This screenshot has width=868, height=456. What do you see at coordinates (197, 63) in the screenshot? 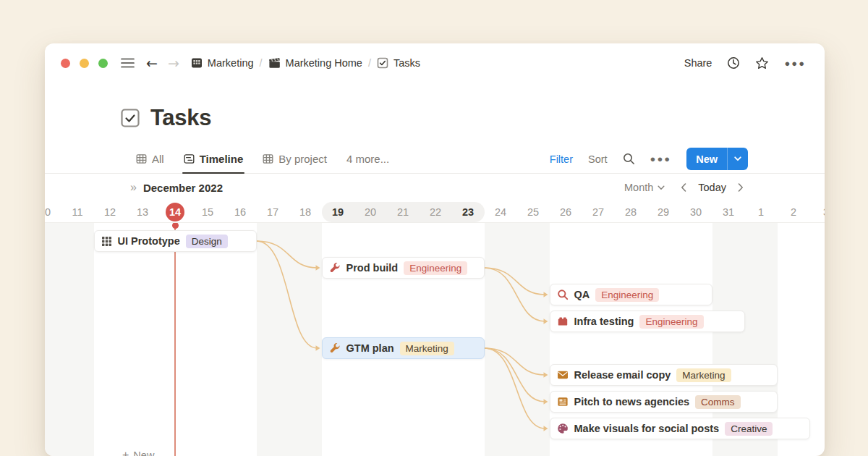
I see `projector-screen-icon` at bounding box center [197, 63].